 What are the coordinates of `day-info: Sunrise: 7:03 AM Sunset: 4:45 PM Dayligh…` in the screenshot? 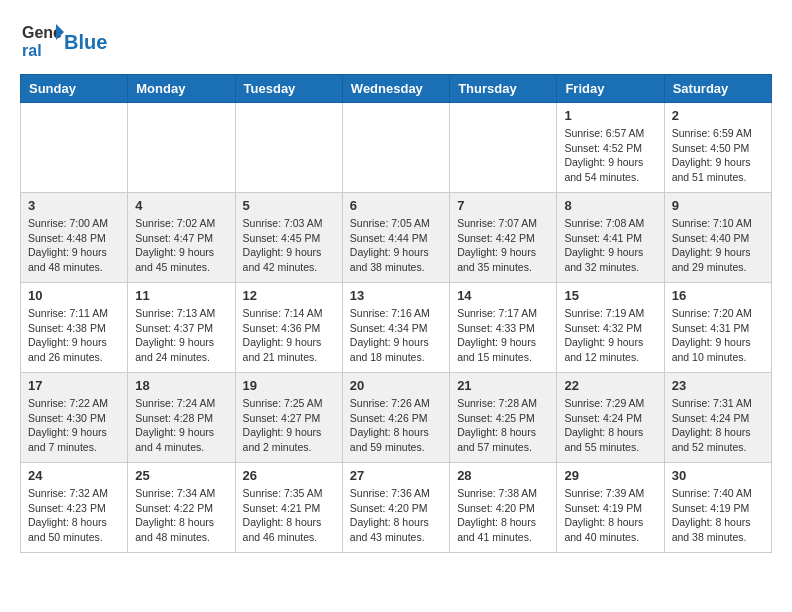 It's located at (289, 246).